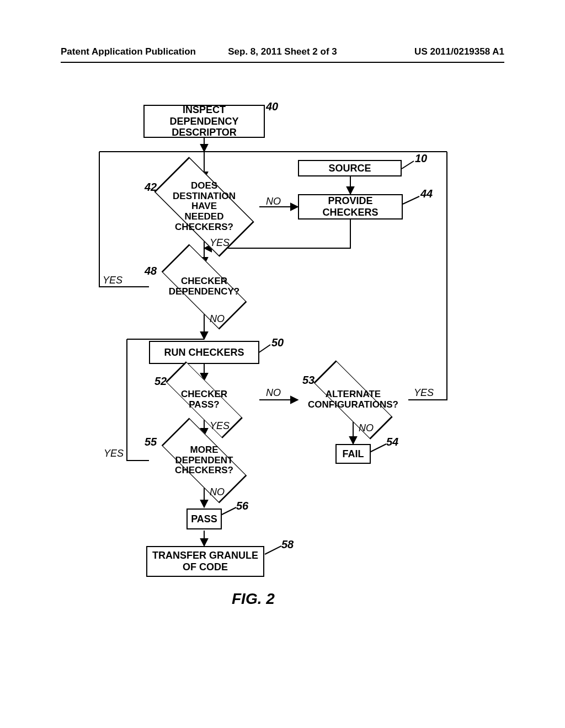  What do you see at coordinates (350, 207) in the screenshot?
I see `node-provide-checkers: PROVIDE CHECKERS` at bounding box center [350, 207].